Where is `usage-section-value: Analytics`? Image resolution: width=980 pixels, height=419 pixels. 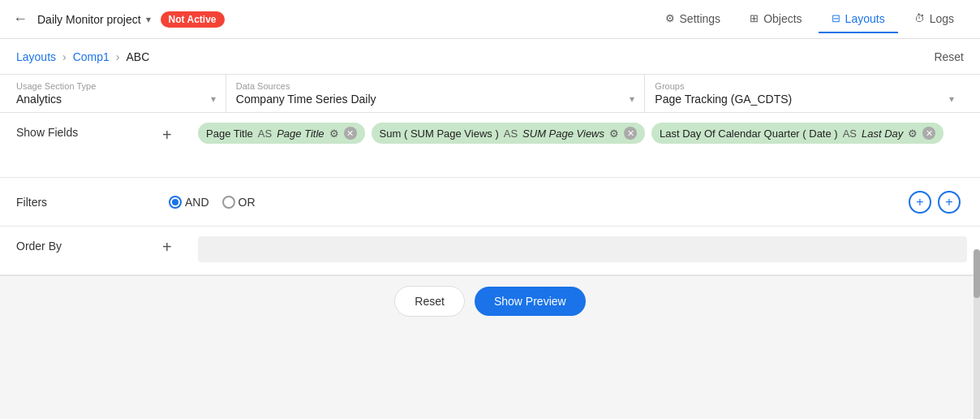 usage-section-value: Analytics is located at coordinates (39, 99).